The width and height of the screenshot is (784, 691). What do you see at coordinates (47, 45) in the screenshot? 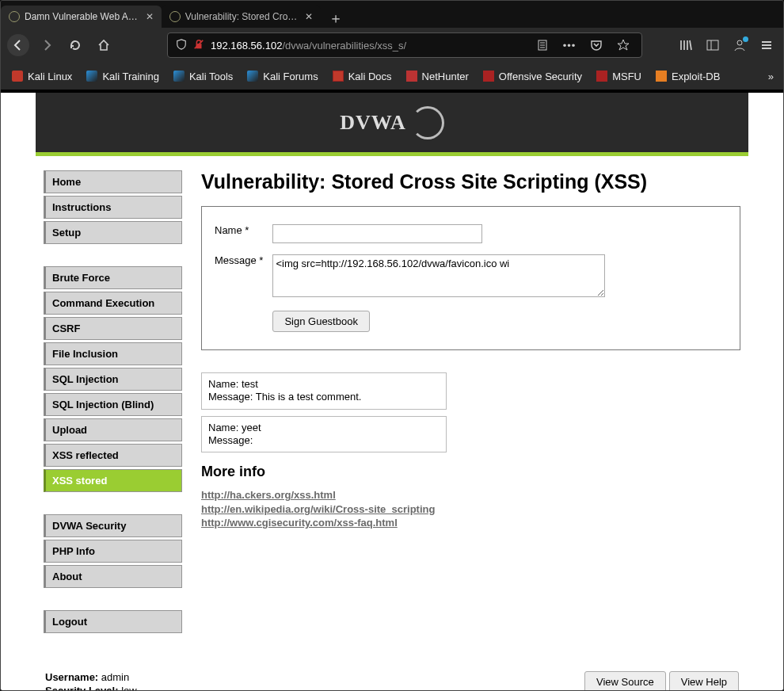
I see `forward-button` at bounding box center [47, 45].